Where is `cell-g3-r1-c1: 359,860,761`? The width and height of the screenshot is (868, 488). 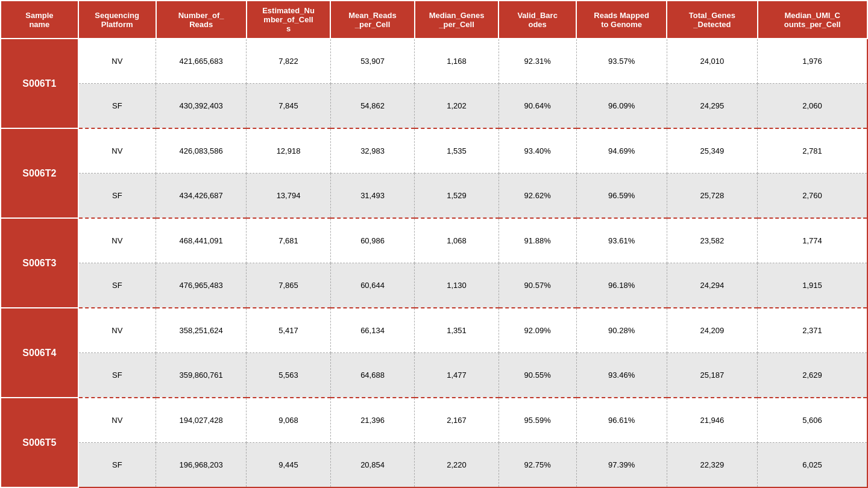 cell-g3-r1-c1: 359,860,761 is located at coordinates (201, 376).